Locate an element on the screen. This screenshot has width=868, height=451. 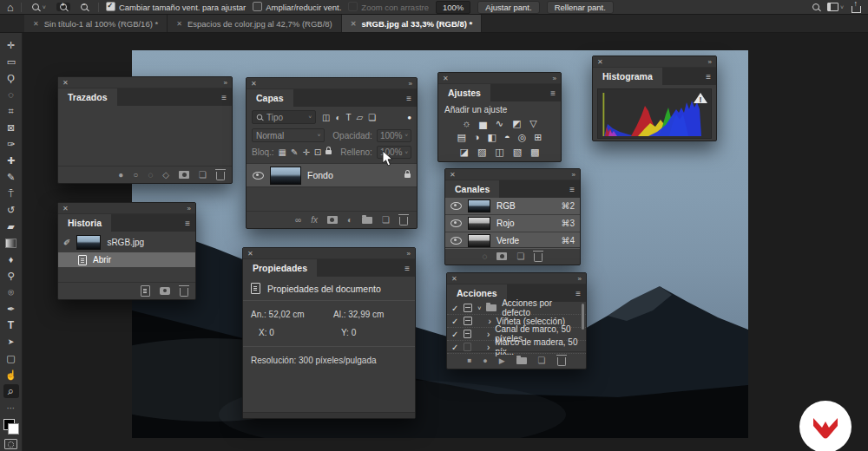
new-path-icon: ❏ is located at coordinates (203, 175).